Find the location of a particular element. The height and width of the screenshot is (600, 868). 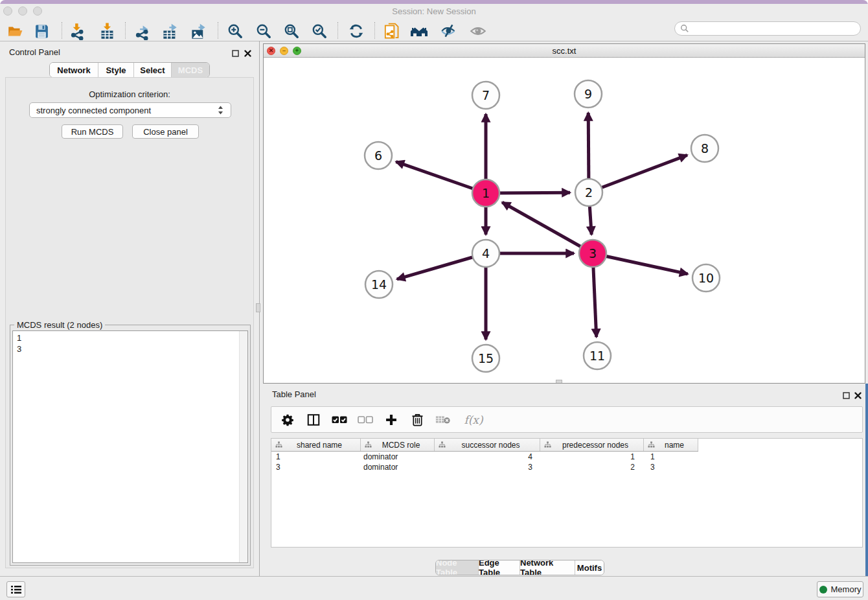

table-body: 1dominator4113dominator323 is located at coordinates (567, 462).